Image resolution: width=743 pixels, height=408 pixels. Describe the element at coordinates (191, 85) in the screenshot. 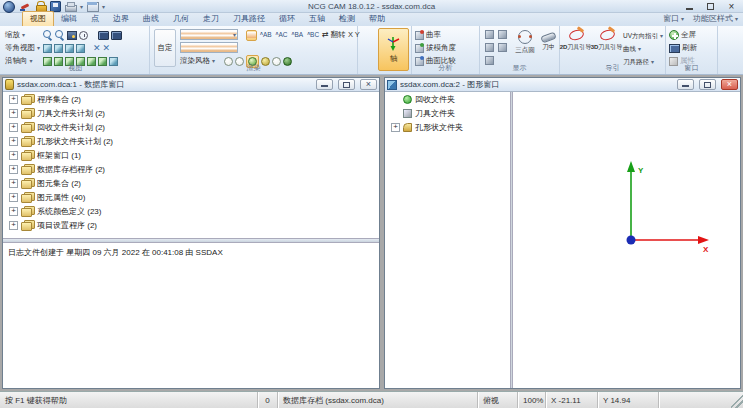

I see `database-window-titlebar: ssdax.com.dca:1 - 数据库窗口 ×` at that location.